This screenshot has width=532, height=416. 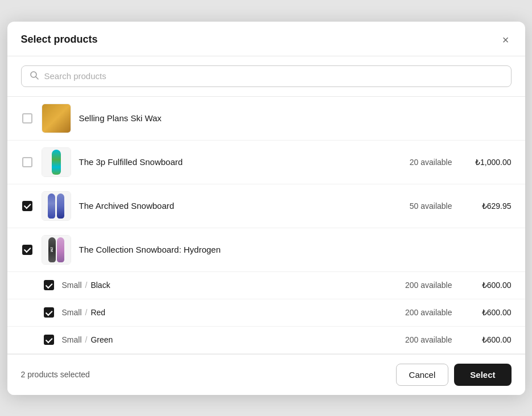 I want to click on product-info-collection: The Collection Snowboard: Hydrogen, so click(x=295, y=249).